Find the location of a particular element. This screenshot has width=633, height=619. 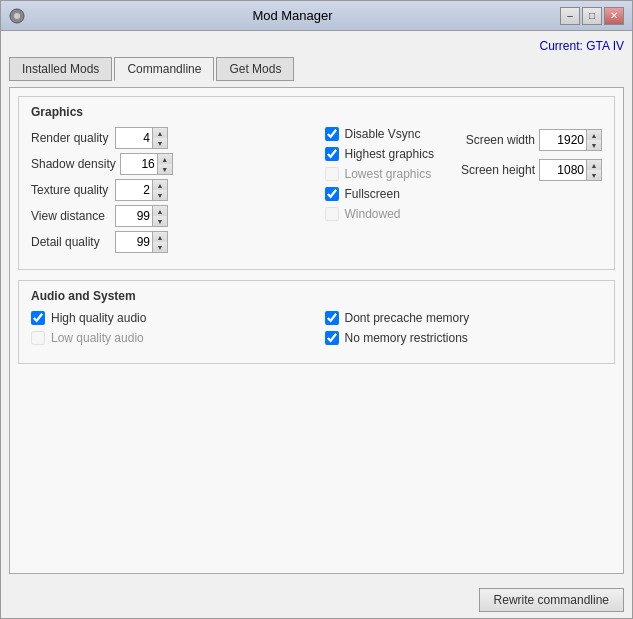

render-quality-row: Render quality ▲ ▼ is located at coordinates (170, 138).